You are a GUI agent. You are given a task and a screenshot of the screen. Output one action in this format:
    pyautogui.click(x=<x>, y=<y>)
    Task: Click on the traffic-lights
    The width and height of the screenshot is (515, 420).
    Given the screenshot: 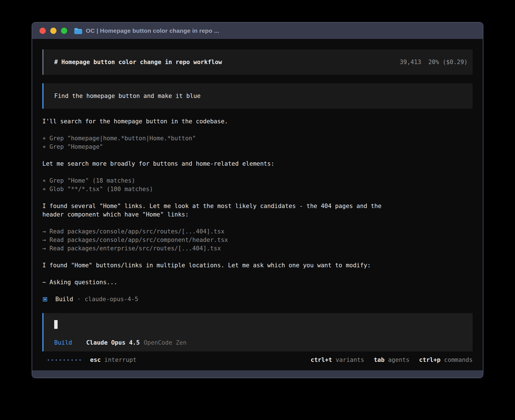 What is the action you would take?
    pyautogui.click(x=53, y=31)
    